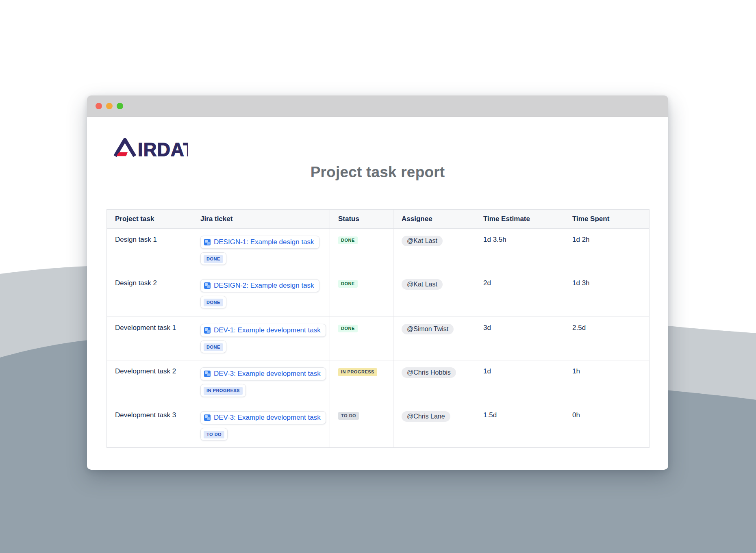 The width and height of the screenshot is (756, 553). Describe the element at coordinates (519, 250) in the screenshot. I see `time-estimate-cell: 1d 3.5h` at that location.